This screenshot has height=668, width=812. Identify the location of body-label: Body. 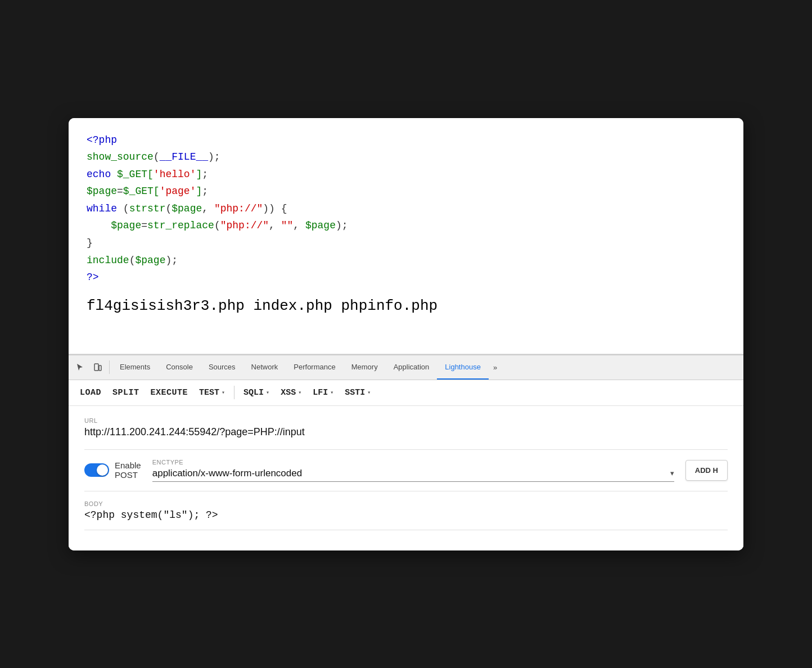
(406, 504).